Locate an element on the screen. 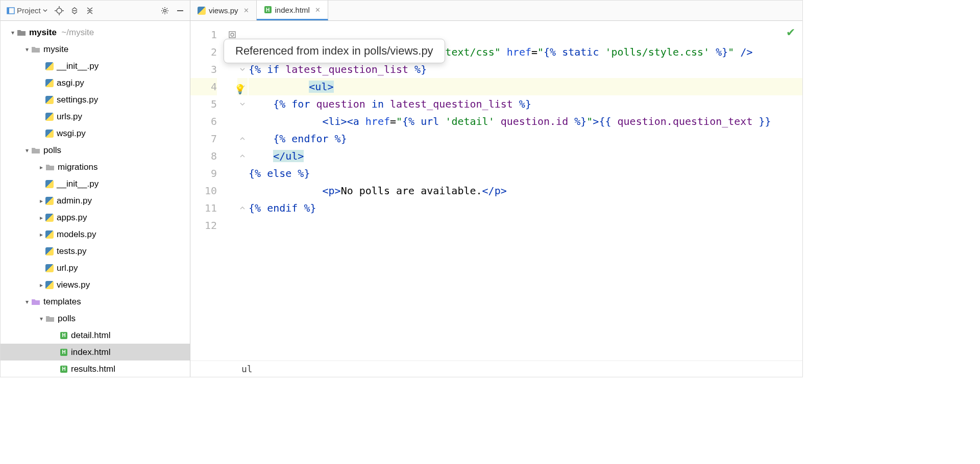 The width and height of the screenshot is (980, 464). html-file-icon is located at coordinates (268, 10).